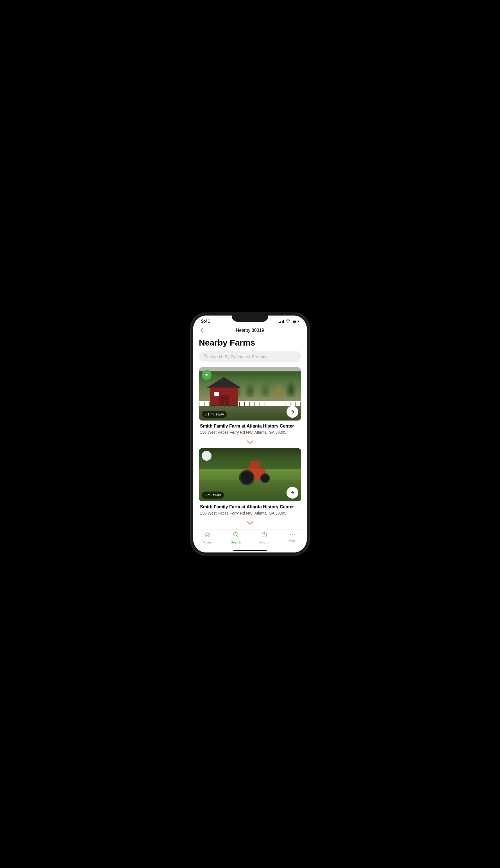 Image resolution: width=500 pixels, height=868 pixels. I want to click on tab-home-label: Home, so click(207, 542).